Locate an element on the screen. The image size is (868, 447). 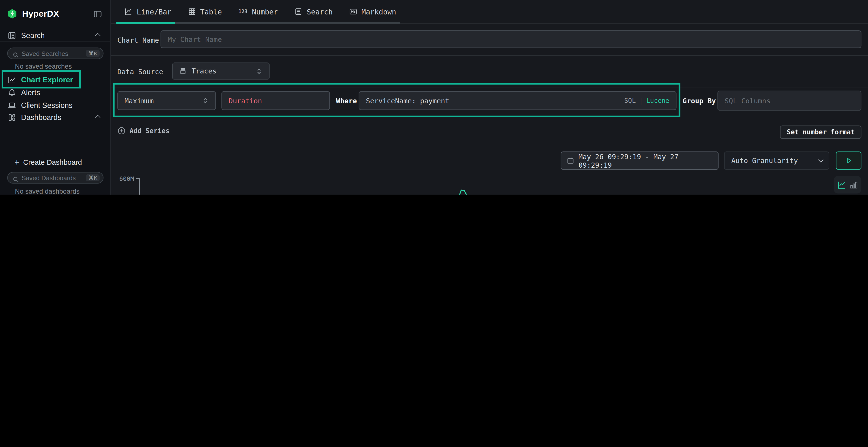
hyperdx-logo-icon is located at coordinates (12, 14).